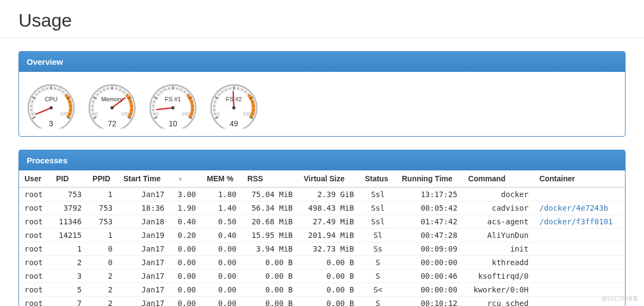  I want to click on table-row: root11346753Jan180.400.5020.68 MiB27.49 …, so click(322, 222).